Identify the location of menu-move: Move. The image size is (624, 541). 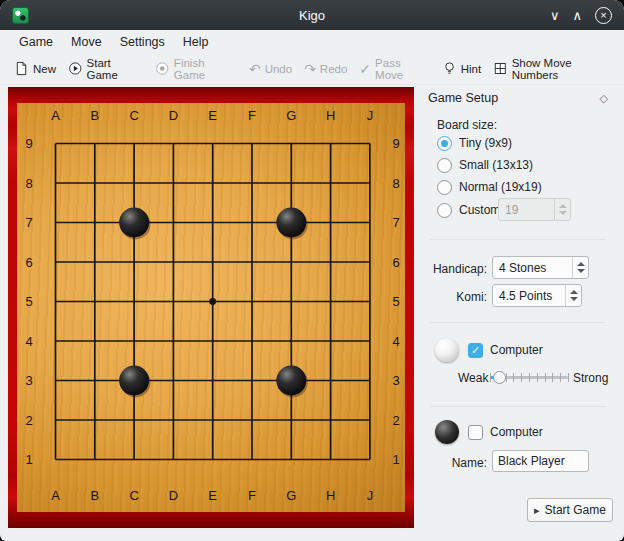
(86, 42).